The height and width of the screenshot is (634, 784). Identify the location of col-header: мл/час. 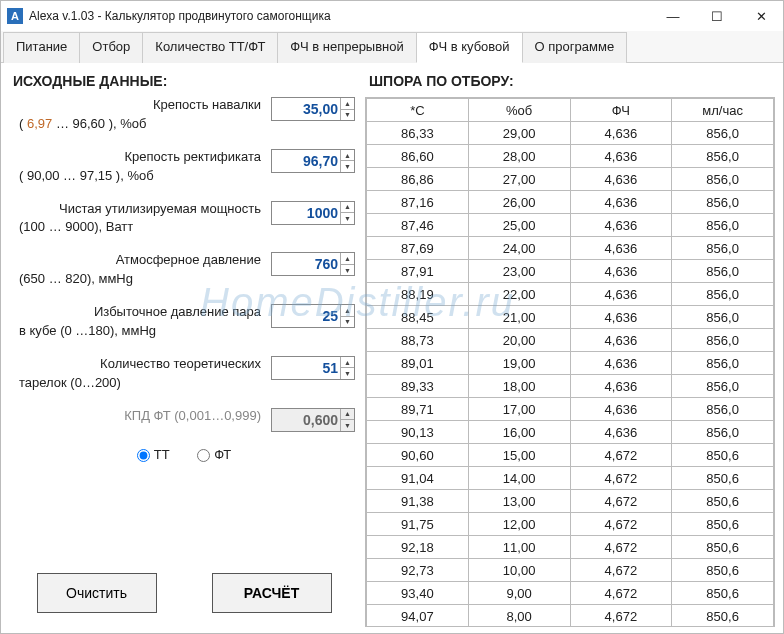
(723, 110).